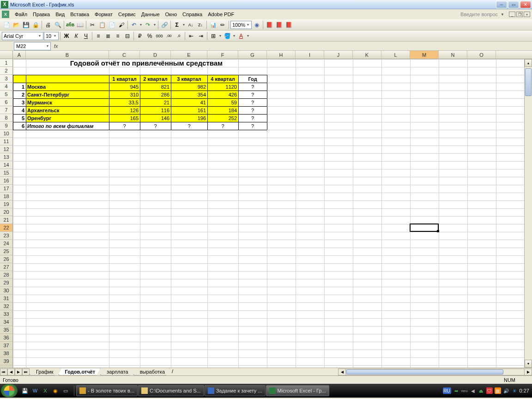  Describe the element at coordinates (6, 181) in the screenshot. I see `row-header-16: 16` at that location.